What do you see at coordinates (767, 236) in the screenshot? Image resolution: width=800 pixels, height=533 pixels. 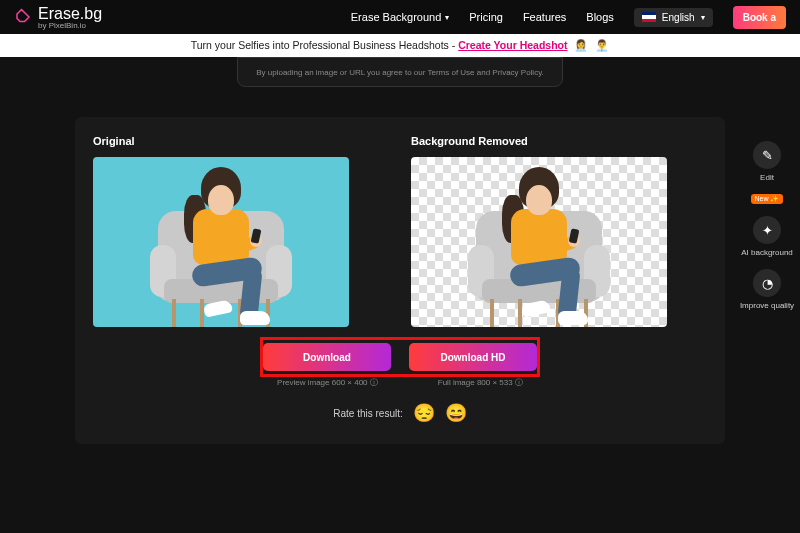 I see `ai-background-tool: ✦ AI background` at bounding box center [767, 236].